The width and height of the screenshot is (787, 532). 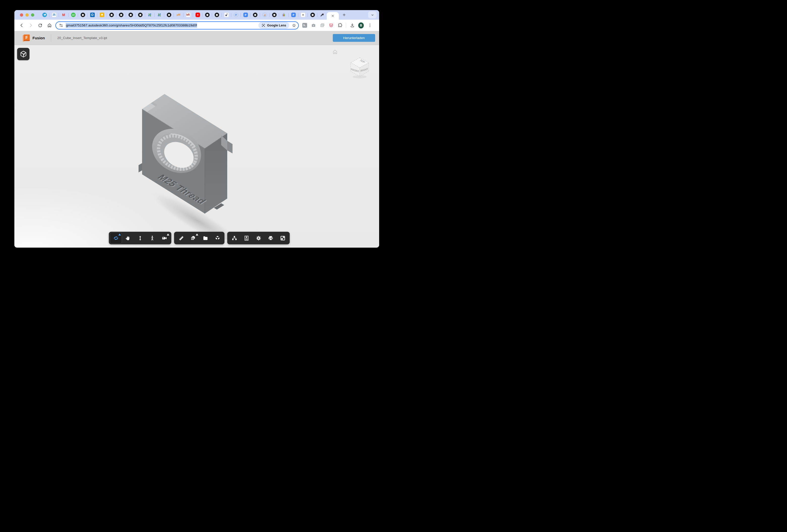 I want to click on hypothesis-extension: h., so click(x=305, y=25).